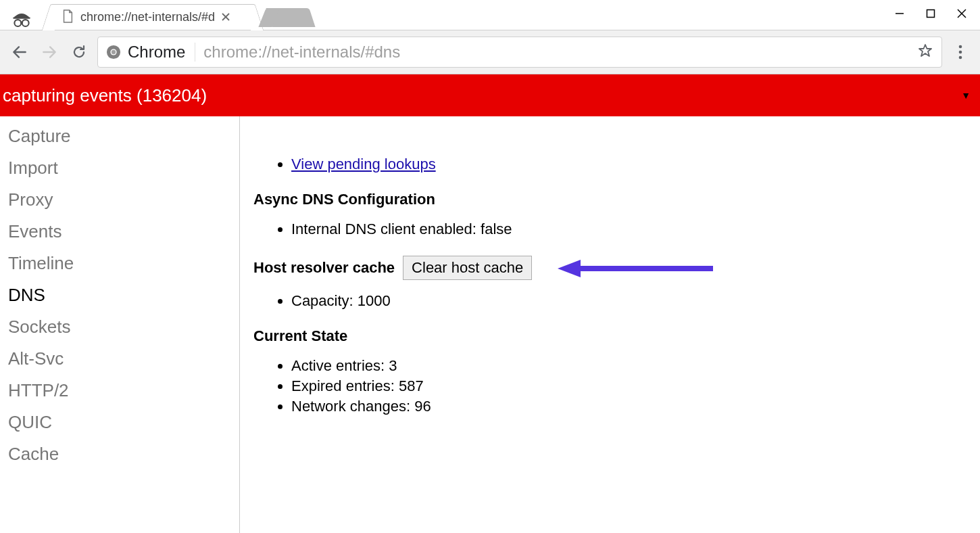 The image size is (980, 533). What do you see at coordinates (124, 168) in the screenshot?
I see `sidebar-item-import: Import` at bounding box center [124, 168].